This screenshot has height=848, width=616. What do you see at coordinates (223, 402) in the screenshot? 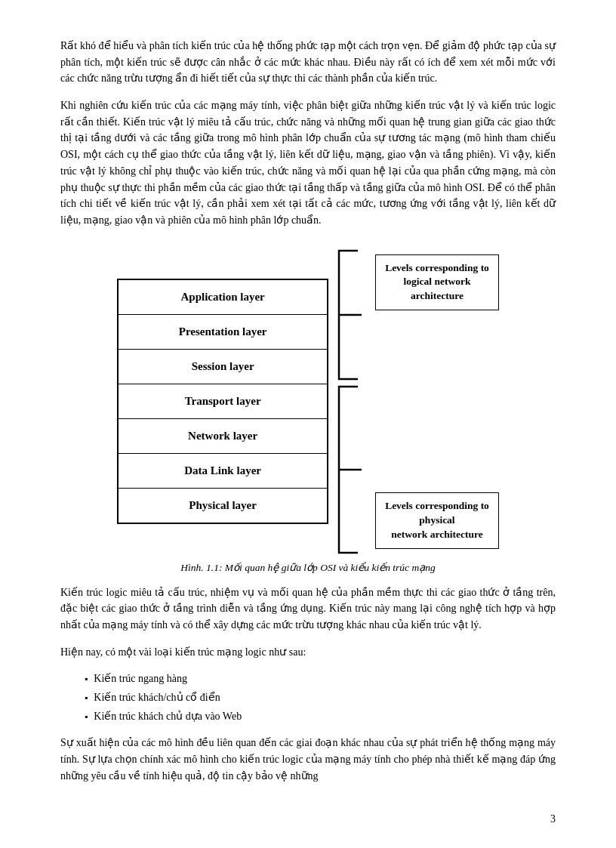
I see `layer-transport: Transport layer` at bounding box center [223, 402].